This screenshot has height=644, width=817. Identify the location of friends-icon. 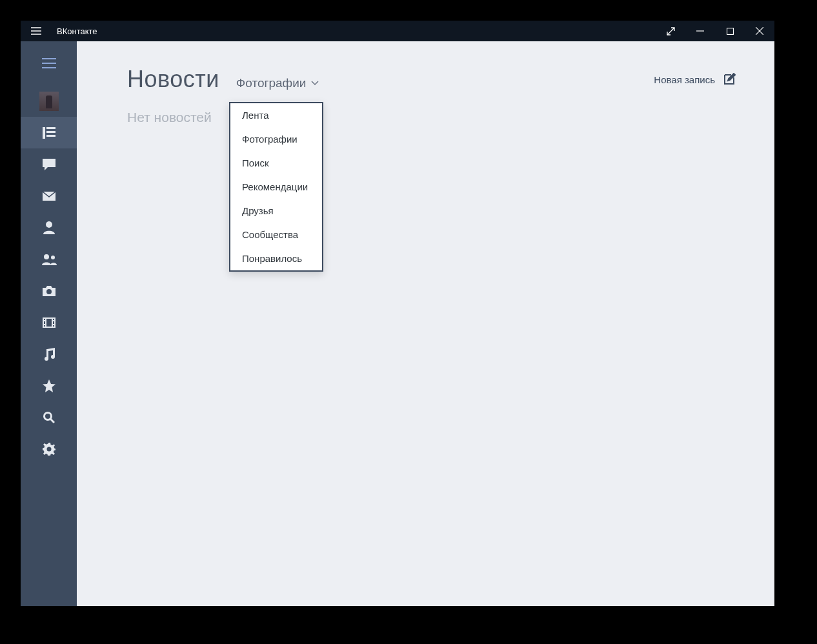
(49, 259).